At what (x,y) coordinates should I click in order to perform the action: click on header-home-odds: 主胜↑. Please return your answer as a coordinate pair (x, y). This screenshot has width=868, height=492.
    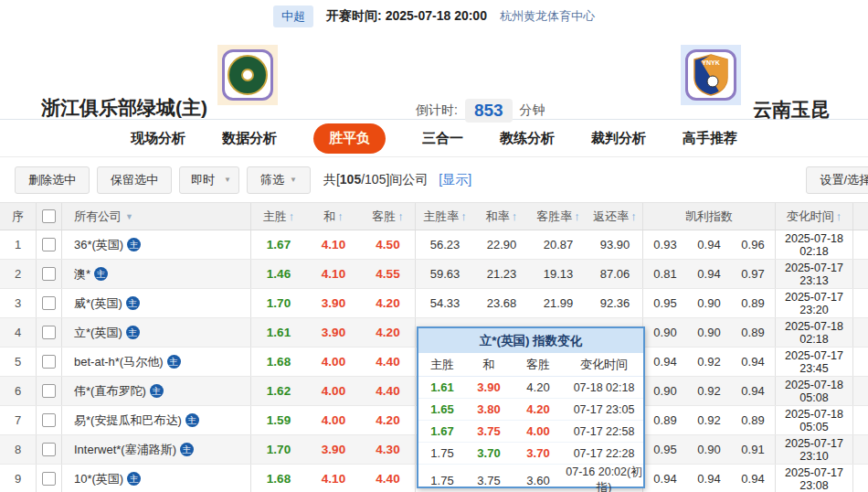
    Looking at the image, I should click on (279, 217).